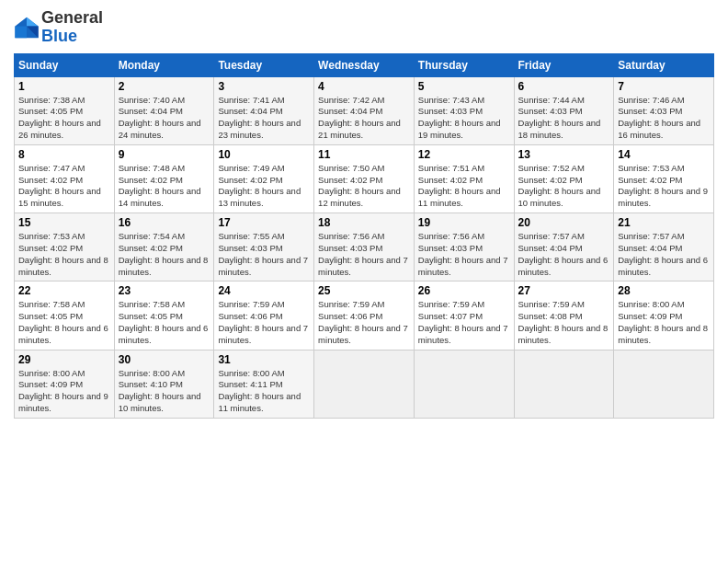  Describe the element at coordinates (264, 360) in the screenshot. I see `day-number: 31` at that location.